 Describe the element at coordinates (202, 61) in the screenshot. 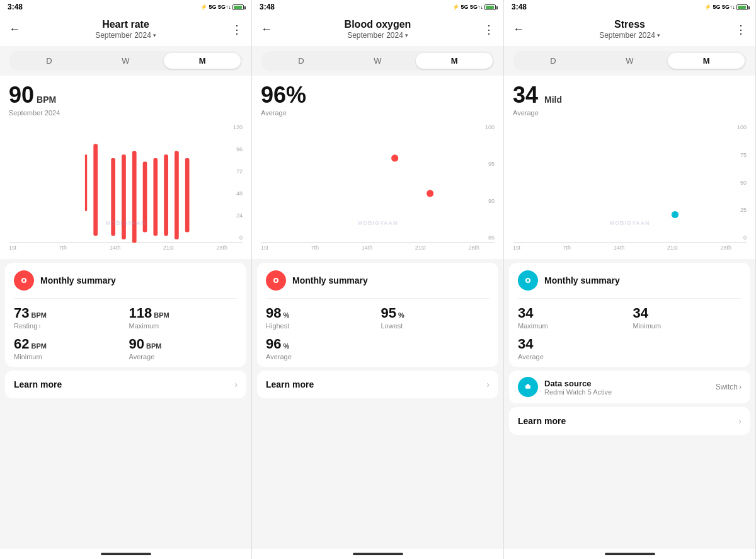

I see `tab-month-1: M` at that location.